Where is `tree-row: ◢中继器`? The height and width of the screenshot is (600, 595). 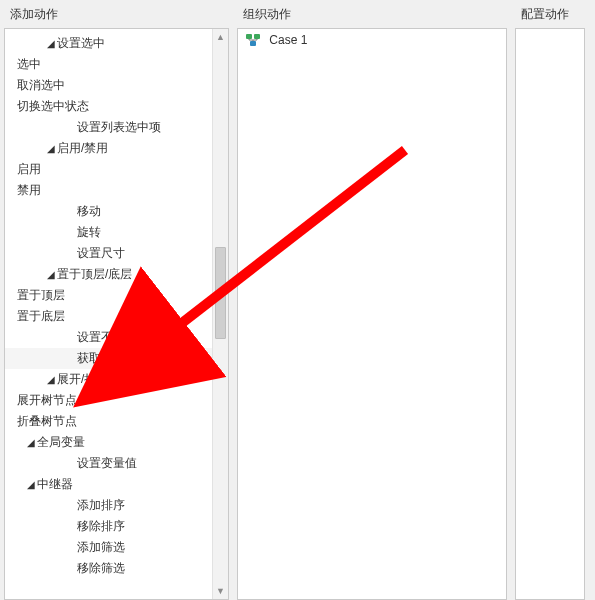 tree-row: ◢中继器 is located at coordinates (116, 484).